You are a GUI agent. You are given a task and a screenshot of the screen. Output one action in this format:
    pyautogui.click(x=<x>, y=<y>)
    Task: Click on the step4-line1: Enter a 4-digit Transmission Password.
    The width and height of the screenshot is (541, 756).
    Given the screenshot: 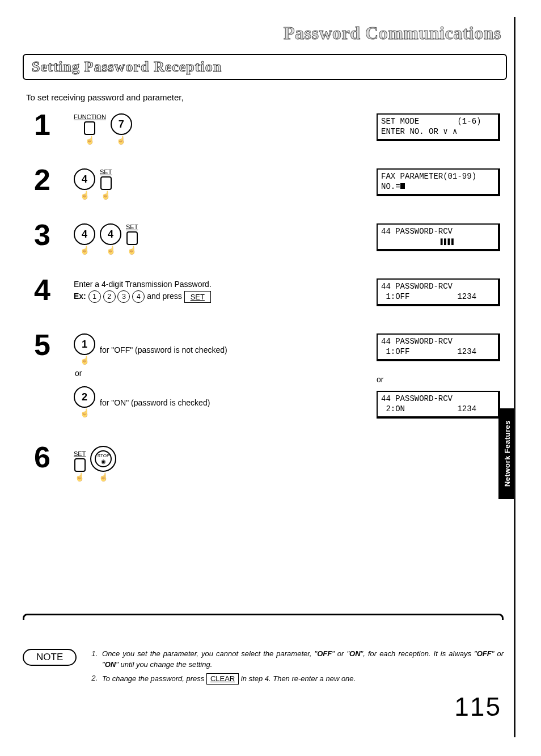 What is the action you would take?
    pyautogui.click(x=225, y=285)
    